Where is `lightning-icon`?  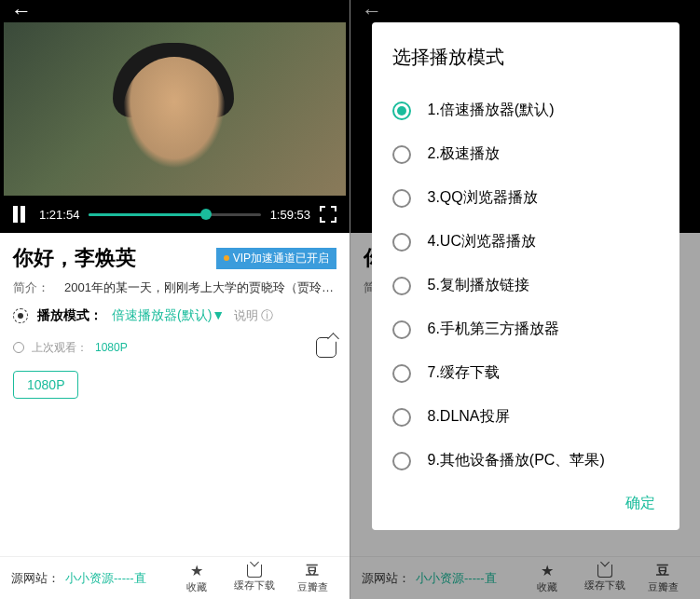
lightning-icon is located at coordinates (226, 258).